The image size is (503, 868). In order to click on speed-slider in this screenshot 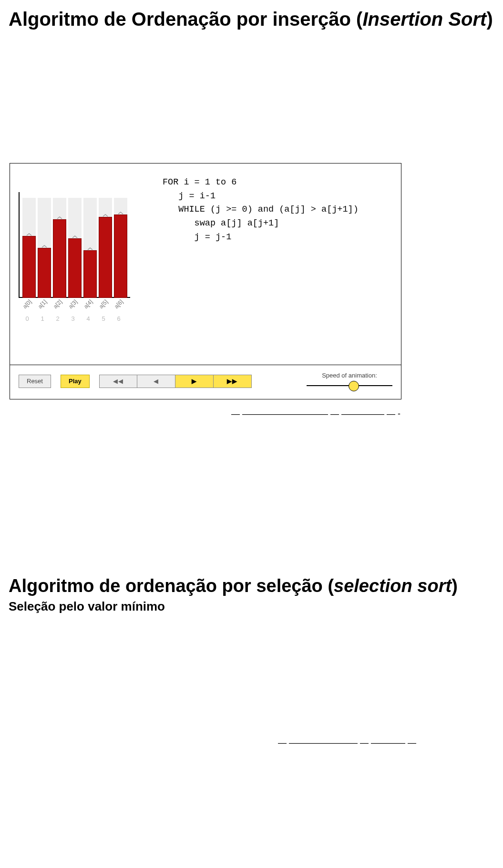, I will do `click(349, 386)`.